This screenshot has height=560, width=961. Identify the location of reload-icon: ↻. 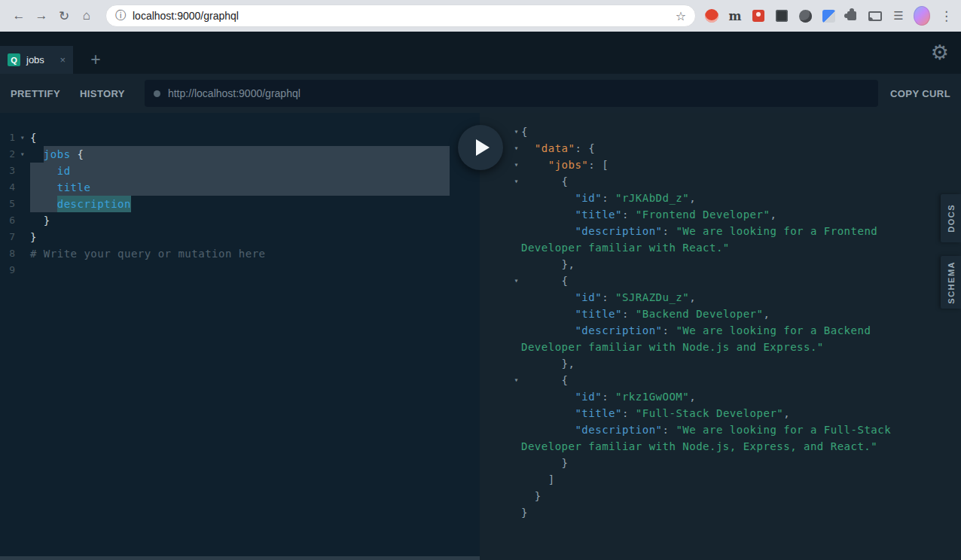
(64, 16).